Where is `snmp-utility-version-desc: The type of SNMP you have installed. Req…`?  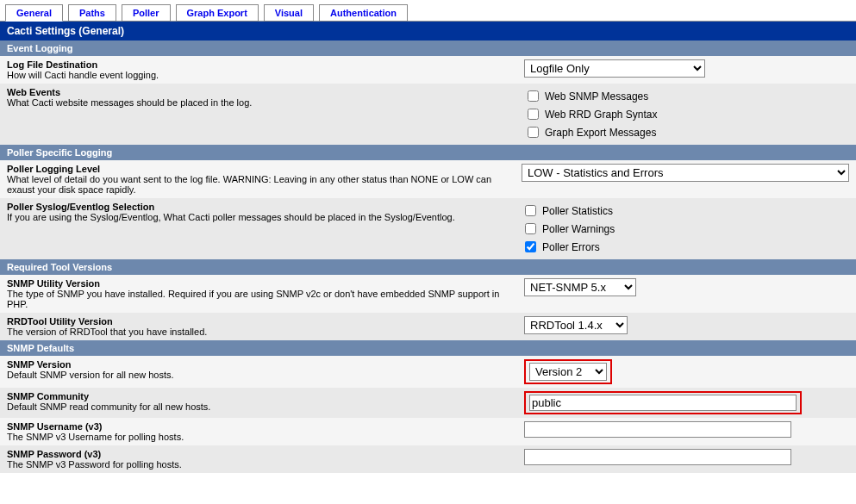 snmp-utility-version-desc: The type of SNMP you have installed. Req… is located at coordinates (253, 299).